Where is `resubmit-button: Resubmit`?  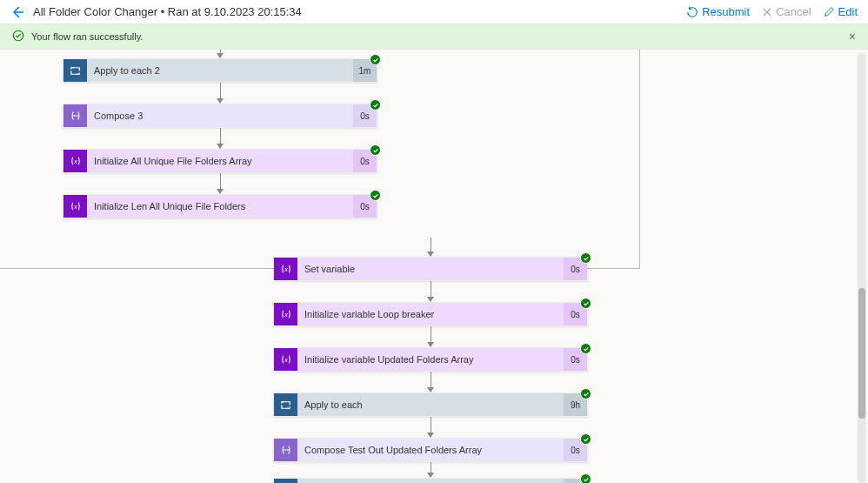
resubmit-button: Resubmit is located at coordinates (718, 12).